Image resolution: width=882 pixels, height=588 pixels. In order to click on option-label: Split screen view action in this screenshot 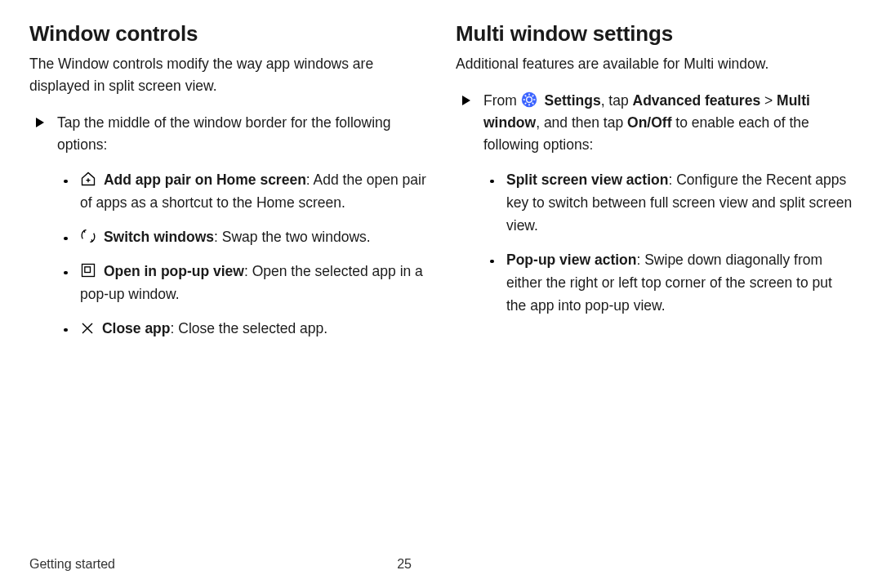, I will do `click(587, 180)`.